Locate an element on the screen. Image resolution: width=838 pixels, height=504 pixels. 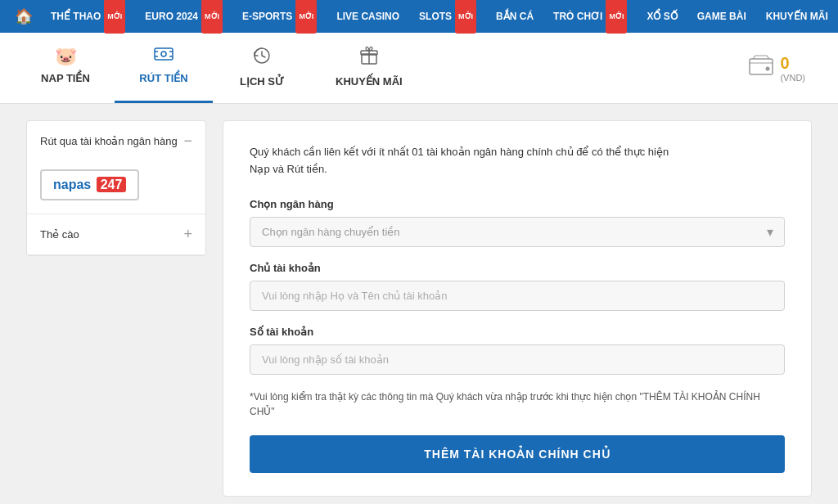
submit-button: THÊM TÀI KHOẢN CHÍNH CHỦ is located at coordinates (517, 454).